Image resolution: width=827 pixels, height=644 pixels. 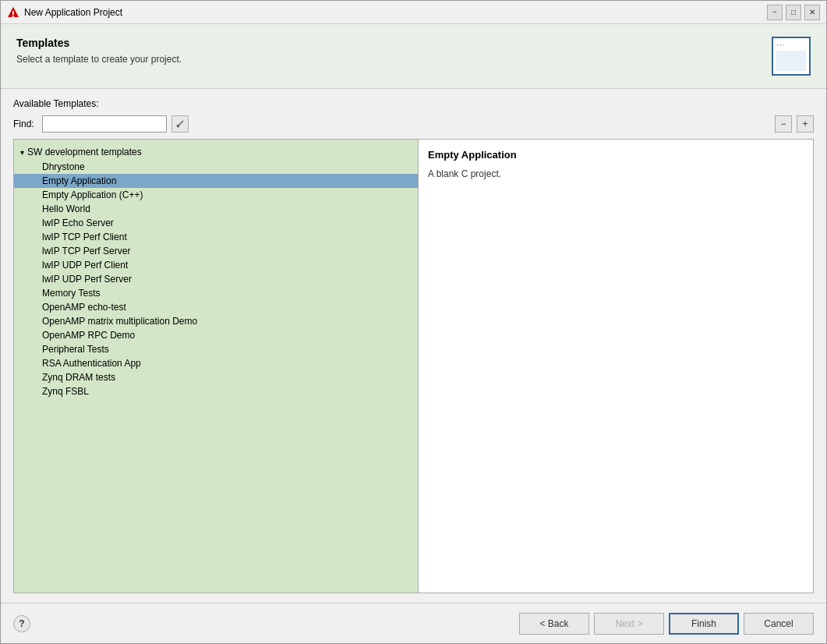 What do you see at coordinates (779, 624) in the screenshot?
I see `cancel-button: Cancel` at bounding box center [779, 624].